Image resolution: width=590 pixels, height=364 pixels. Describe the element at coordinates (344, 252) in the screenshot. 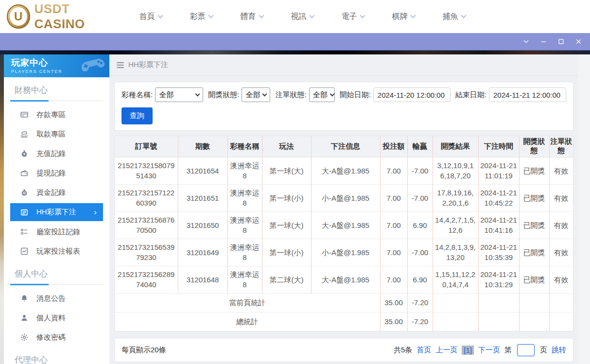

I see `table-row: 215217321565397923031201649澳洲幸运8第一球(小)小-…` at that location.